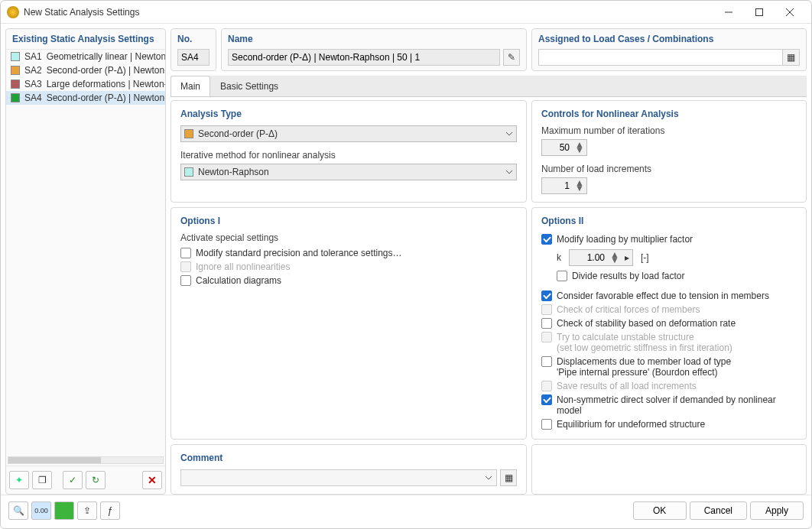 Image resolution: width=812 pixels, height=529 pixels. Describe the element at coordinates (508, 478) in the screenshot. I see `comment-picker-icon: ▦` at that location.